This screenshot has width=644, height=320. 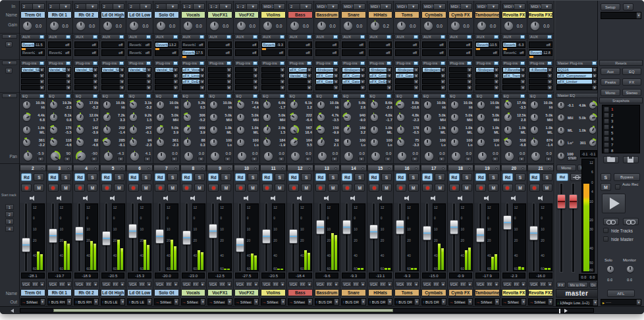 What do you see at coordinates (60, 14) in the screenshot?
I see `track-name-tab: Rh Gt 1` at bounding box center [60, 14].